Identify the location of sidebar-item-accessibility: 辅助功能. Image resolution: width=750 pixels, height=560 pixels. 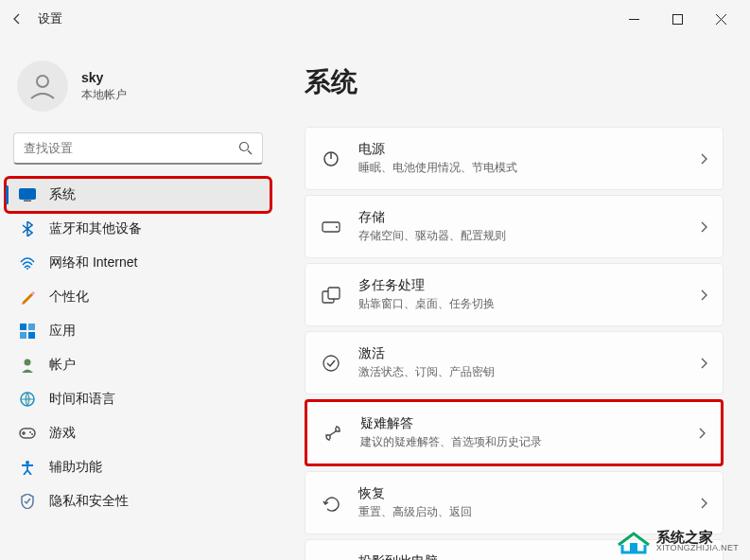
(138, 467).